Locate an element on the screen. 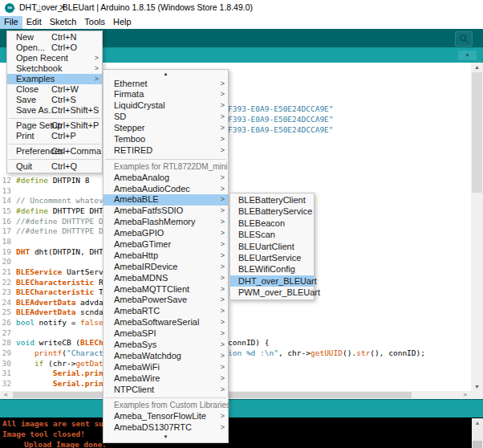  serial-monitor-button is located at coordinates (464, 39).